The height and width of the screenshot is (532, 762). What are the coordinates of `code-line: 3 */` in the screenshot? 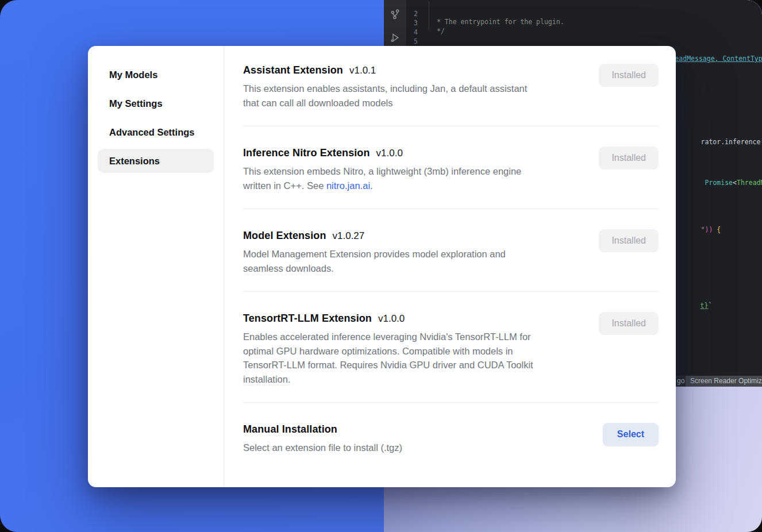 It's located at (572, 16).